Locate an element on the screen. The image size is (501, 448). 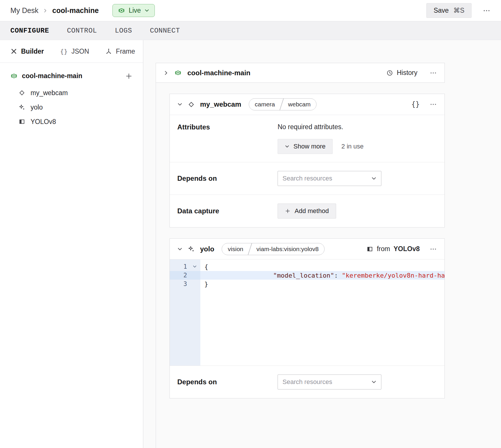
clock-history-icon is located at coordinates (390, 73).